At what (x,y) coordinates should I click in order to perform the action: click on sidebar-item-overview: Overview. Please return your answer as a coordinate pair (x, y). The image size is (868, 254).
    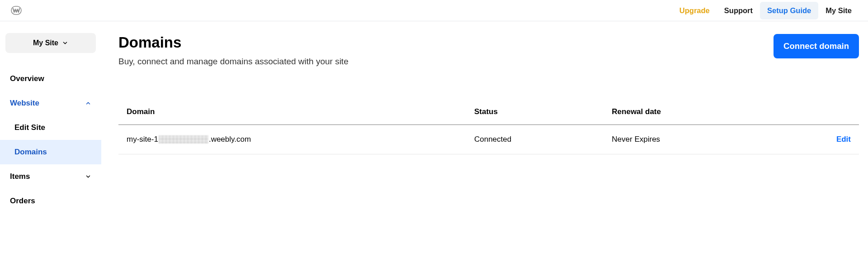
    Looking at the image, I should click on (51, 79).